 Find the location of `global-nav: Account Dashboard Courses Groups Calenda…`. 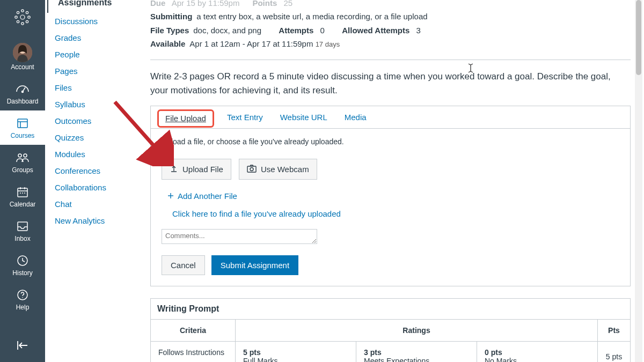

global-nav: Account Dashboard Courses Groups Calenda… is located at coordinates (23, 181).